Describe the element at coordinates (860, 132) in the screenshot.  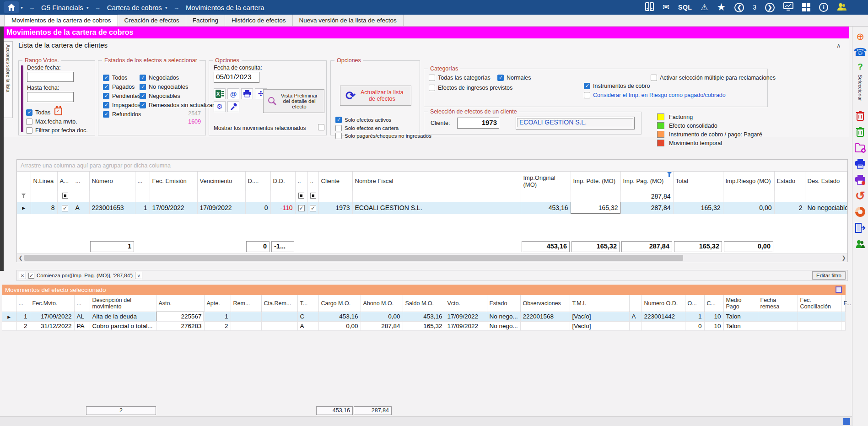
I see `delete-green-trash-icon` at that location.